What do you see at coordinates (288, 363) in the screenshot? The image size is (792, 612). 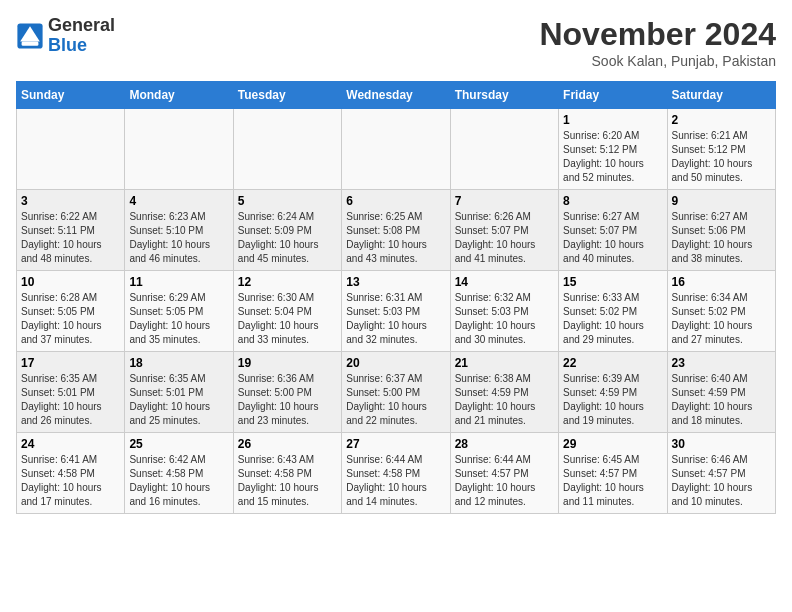 I see `day-number: 19` at bounding box center [288, 363].